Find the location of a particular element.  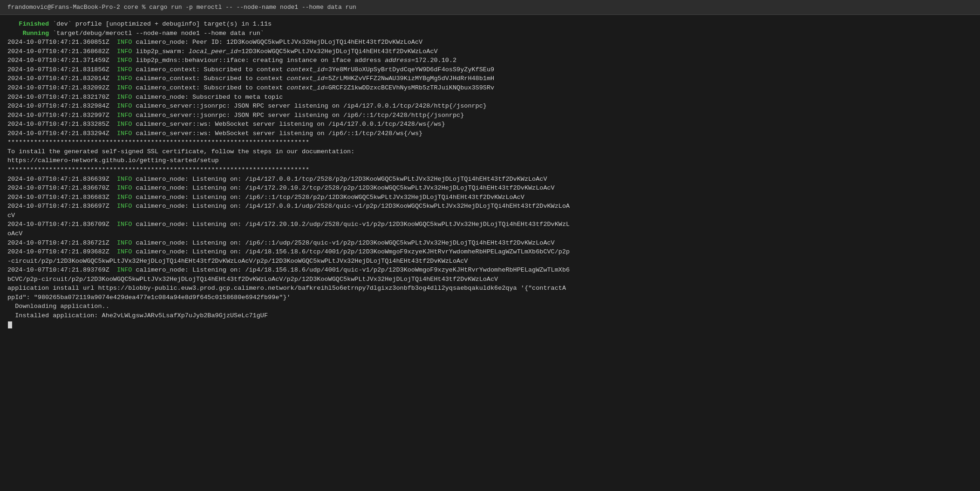

app-install-line-1: application install url https://blobby-p… is located at coordinates (490, 288).